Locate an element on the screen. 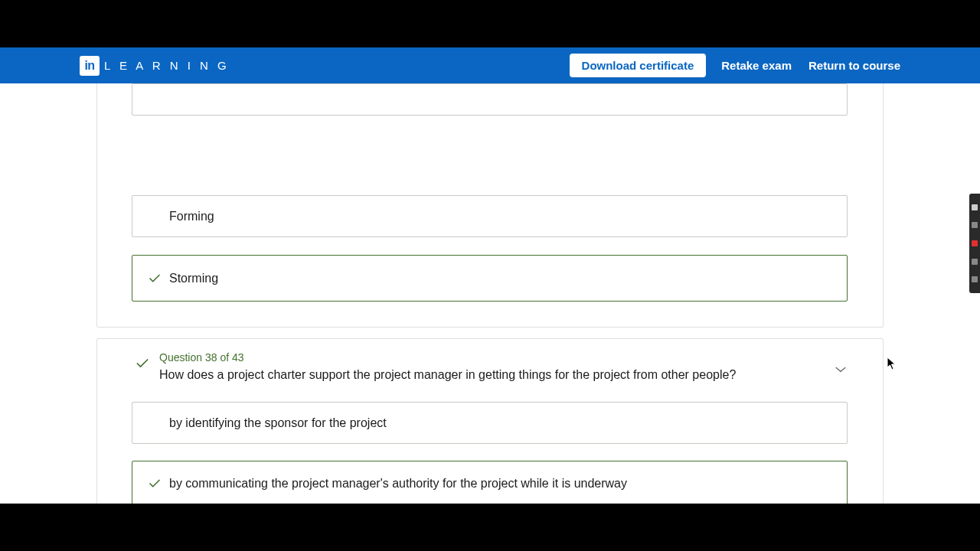 This screenshot has height=551, width=980. top-nav: in L E A R N I N G Download certificate … is located at coordinates (490, 66).